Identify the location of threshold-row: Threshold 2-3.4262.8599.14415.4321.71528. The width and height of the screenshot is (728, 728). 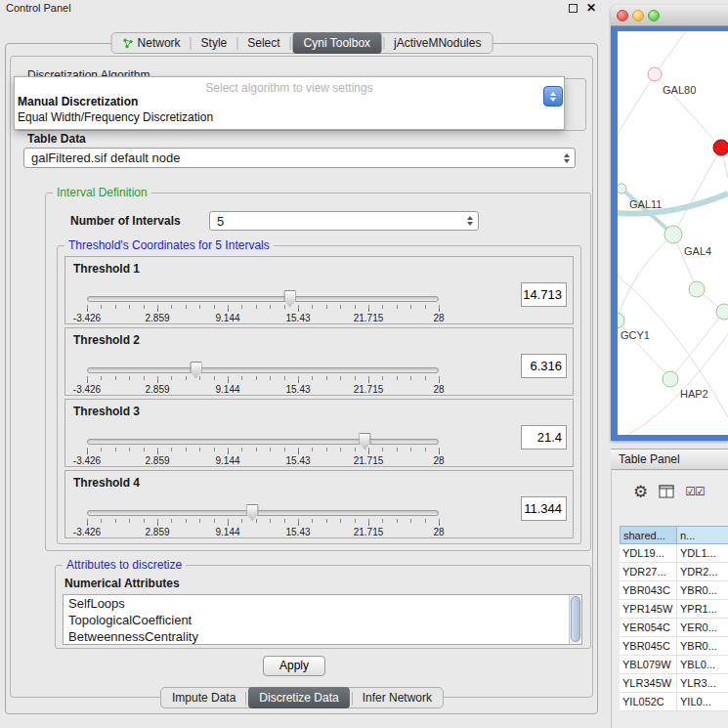
(319, 362).